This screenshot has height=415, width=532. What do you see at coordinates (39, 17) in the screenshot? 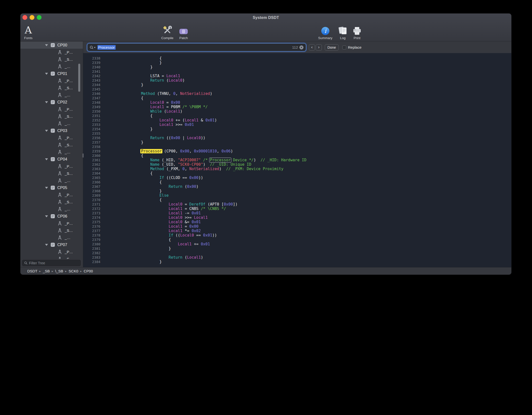
I see `zoom-button` at bounding box center [39, 17].